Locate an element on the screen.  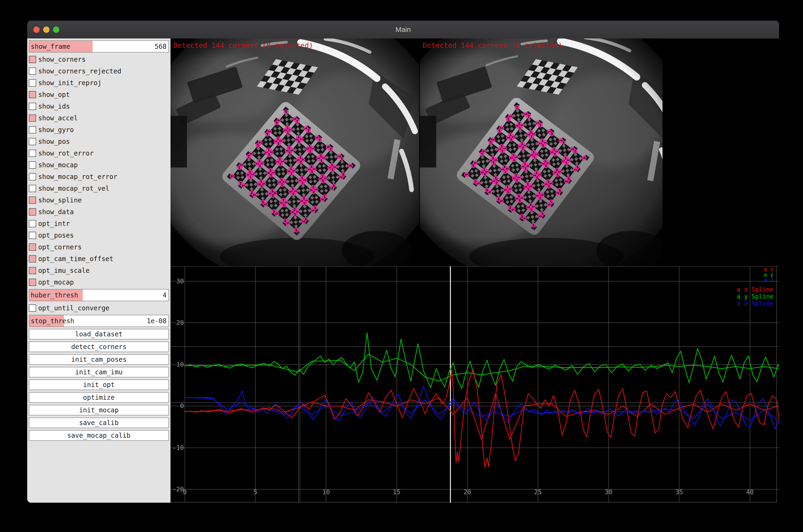
slider-value: 4 is located at coordinates (165, 295).